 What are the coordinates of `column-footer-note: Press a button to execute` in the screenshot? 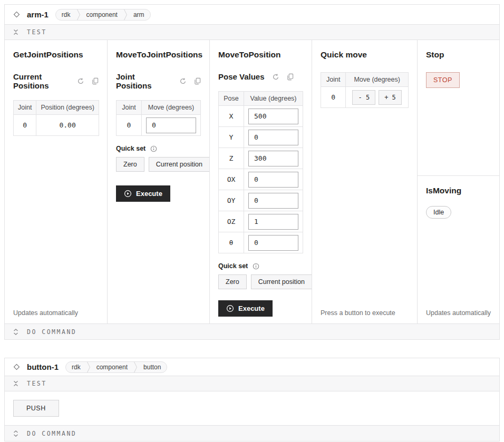 It's located at (358, 313).